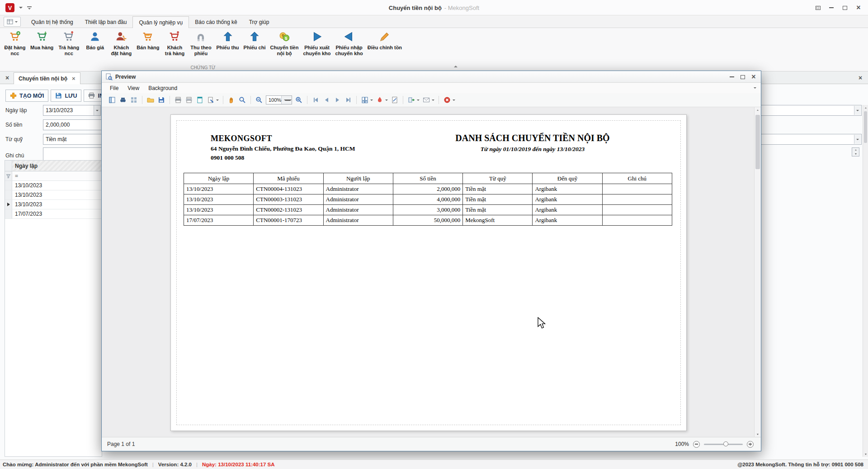 The height and width of the screenshot is (469, 868). Describe the element at coordinates (200, 100) in the screenshot. I see `page-setup-icon` at that location.